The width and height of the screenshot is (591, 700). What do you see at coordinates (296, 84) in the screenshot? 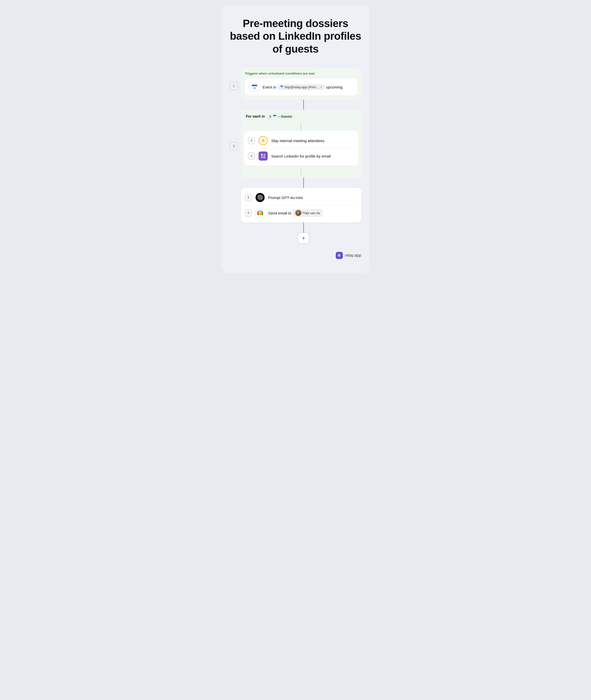
I see `trigger-row: 1 Triggers when scheduled conditions are…` at bounding box center [296, 84].